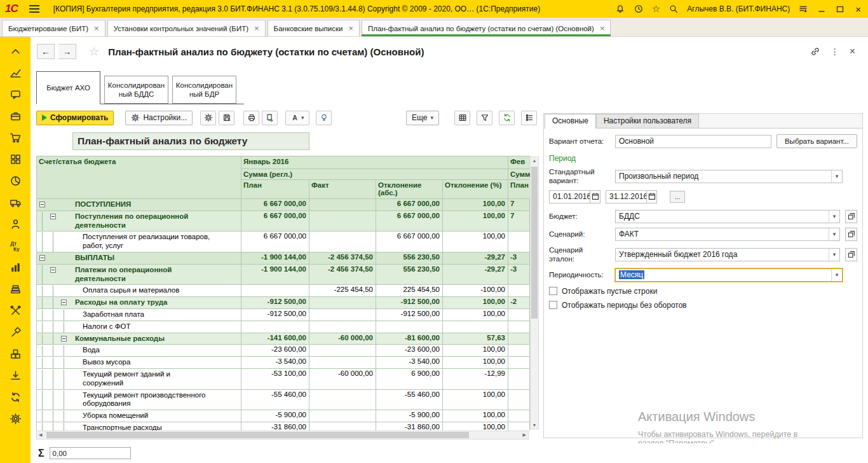 Image resolution: width=868 pixels, height=463 pixels. Describe the element at coordinates (139, 291) in the screenshot. I see `account-cell: Оплата сырья и материалов` at that location.